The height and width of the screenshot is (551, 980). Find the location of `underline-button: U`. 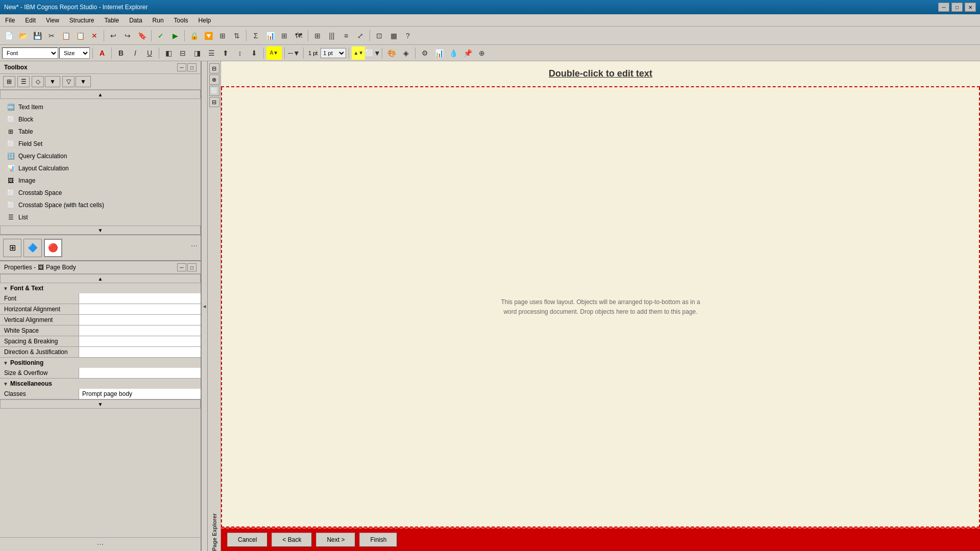

underline-button: U is located at coordinates (150, 53).